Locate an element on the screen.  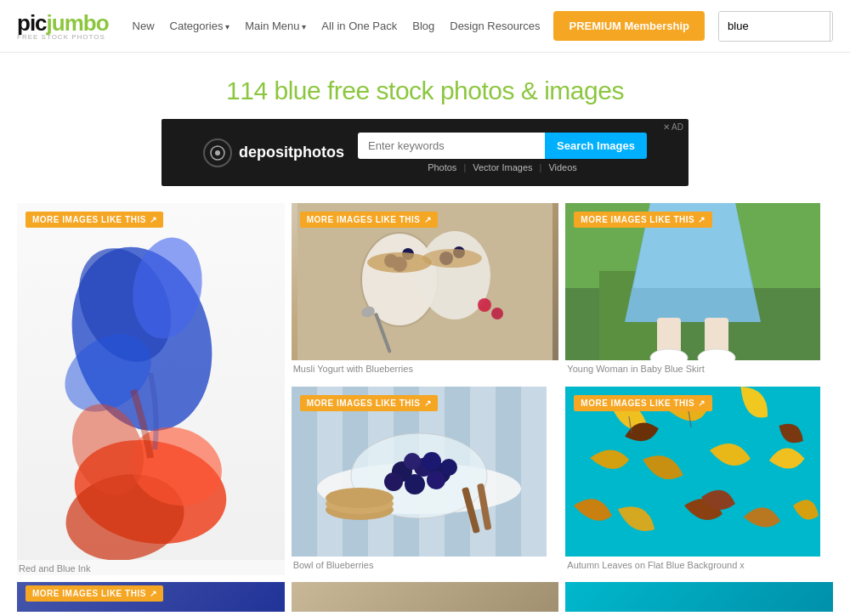
ad-link-photos: Photos is located at coordinates (442, 167).